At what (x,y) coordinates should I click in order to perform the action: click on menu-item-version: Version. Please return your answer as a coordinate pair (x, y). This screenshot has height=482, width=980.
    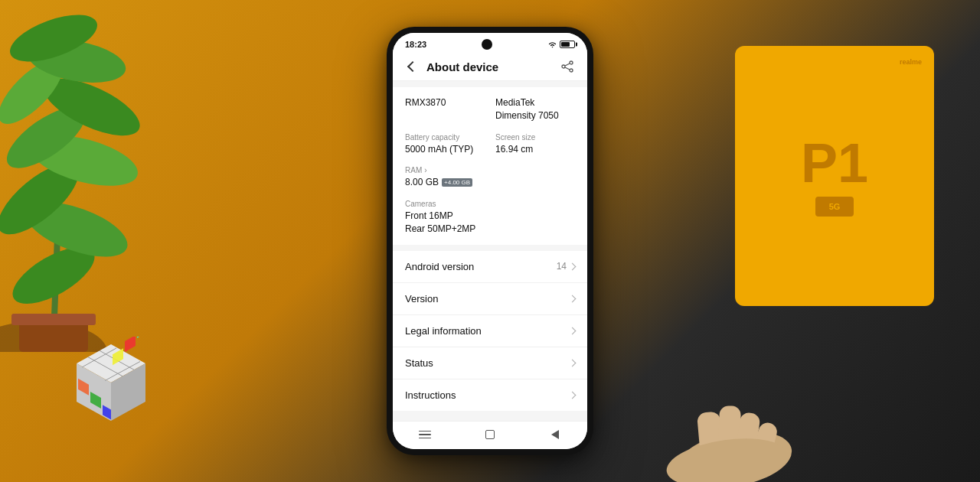
    Looking at the image, I should click on (490, 299).